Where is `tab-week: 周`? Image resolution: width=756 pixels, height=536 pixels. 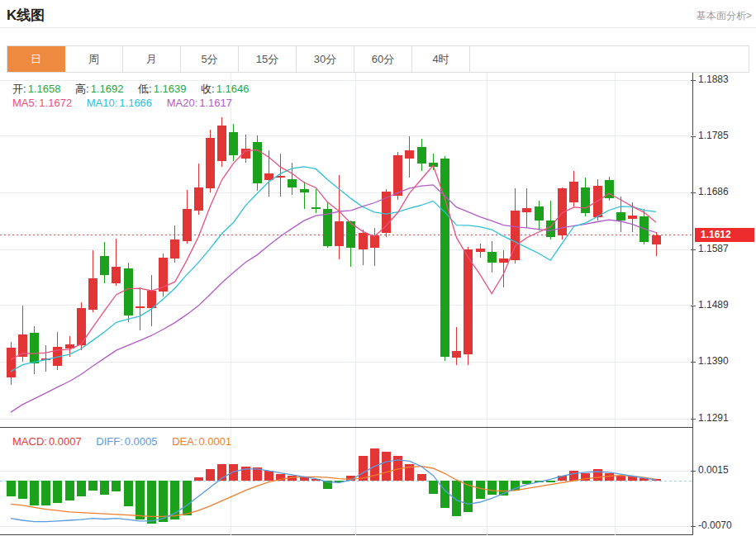 tab-week: 周 is located at coordinates (94, 59).